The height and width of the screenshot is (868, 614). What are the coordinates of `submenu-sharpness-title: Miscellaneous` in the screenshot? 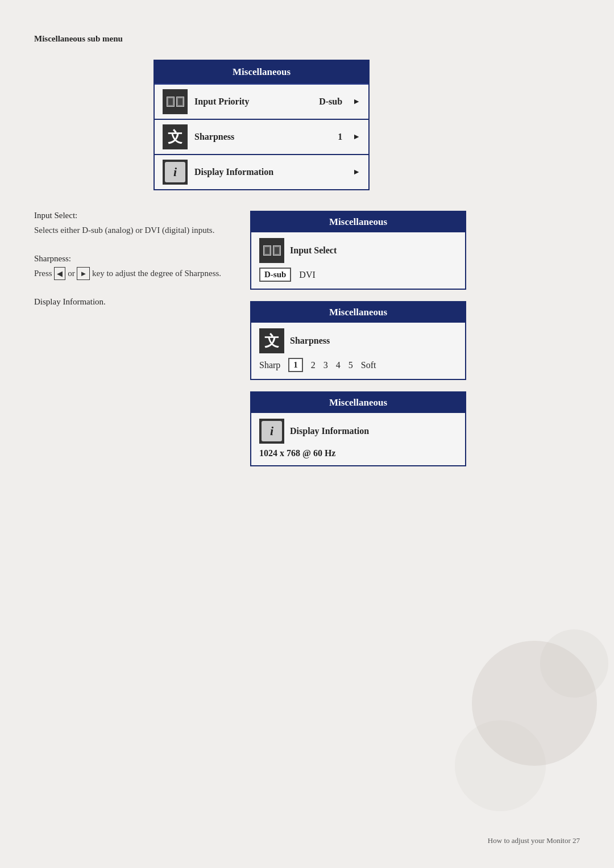 It's located at (358, 312).